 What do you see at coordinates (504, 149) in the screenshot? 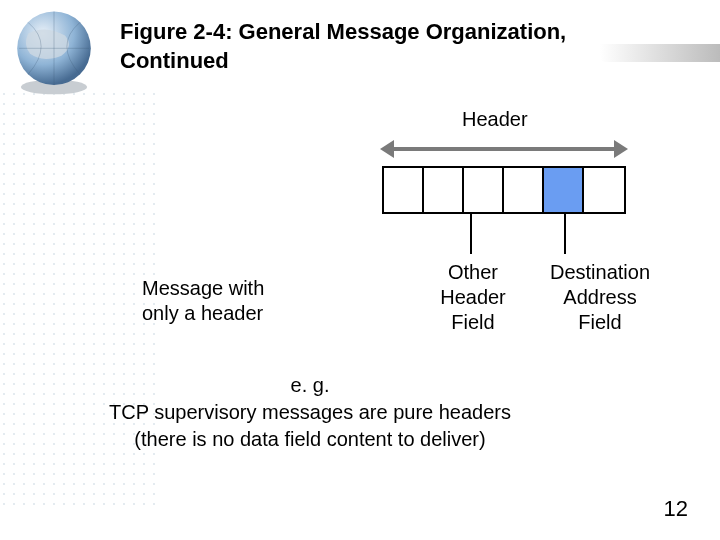
I see `arrow-line` at bounding box center [504, 149].